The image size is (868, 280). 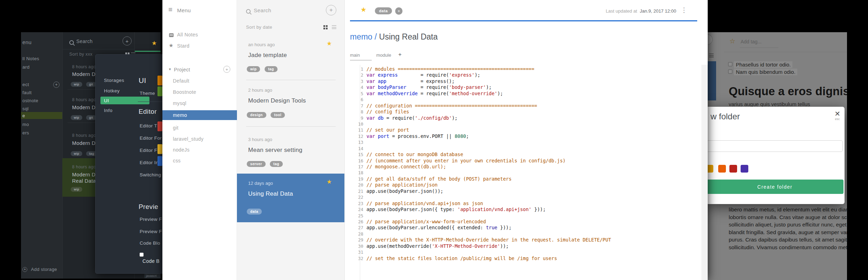 What do you see at coordinates (188, 139) in the screenshot?
I see `sidebar-folder-laravel-study: laravel_study` at bounding box center [188, 139].